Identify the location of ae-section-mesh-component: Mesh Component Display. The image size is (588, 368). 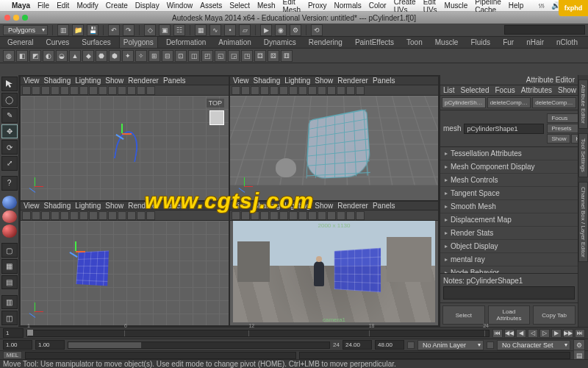
(509, 167).